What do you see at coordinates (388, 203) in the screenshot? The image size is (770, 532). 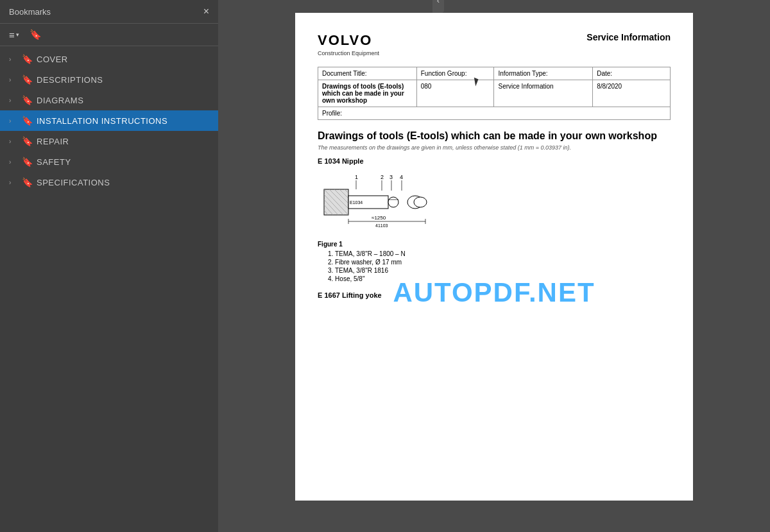 I see `e1034-diagram-svg: 1 2 3 4` at bounding box center [388, 203].